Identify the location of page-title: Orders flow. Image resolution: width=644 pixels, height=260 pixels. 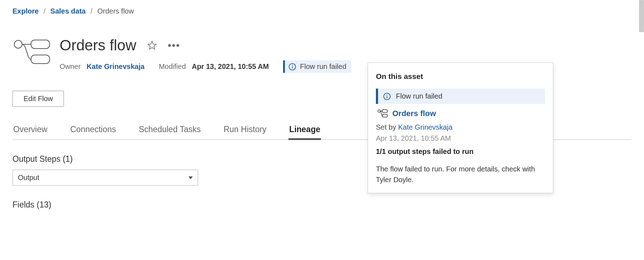
(98, 45).